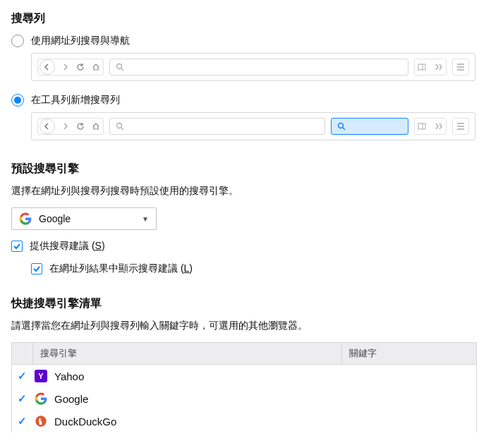  I want to click on table-header: 搜尋引擎 關鍵字, so click(244, 354).